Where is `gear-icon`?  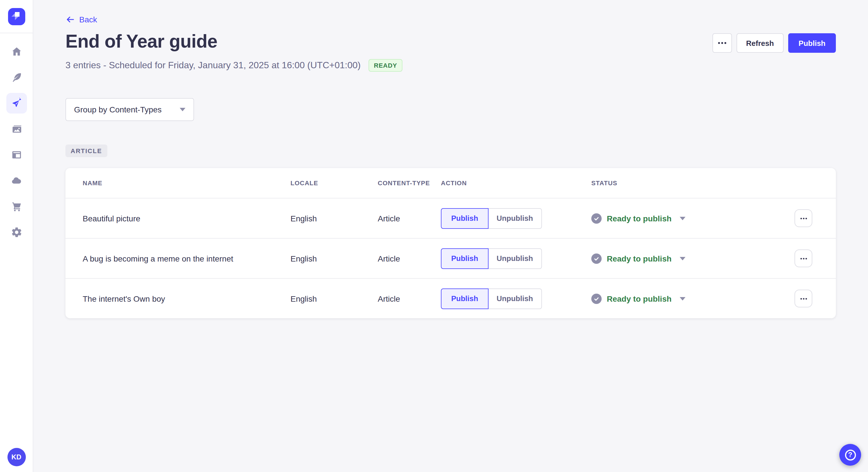 gear-icon is located at coordinates (17, 232).